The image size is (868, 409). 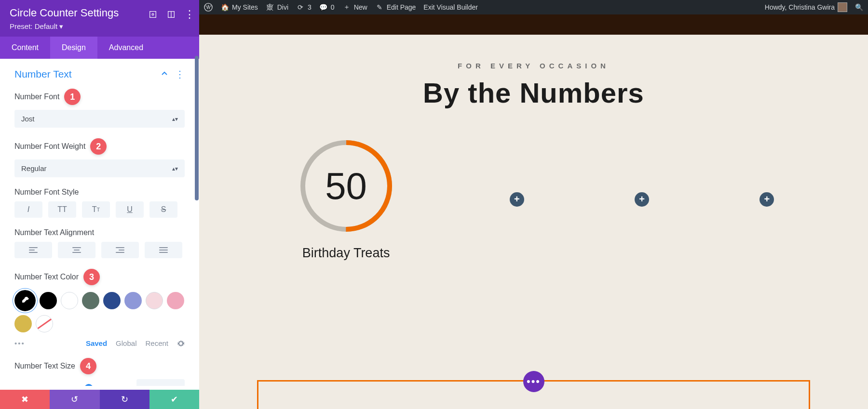 I want to click on swatch-tab-saved: Saved, so click(x=96, y=343).